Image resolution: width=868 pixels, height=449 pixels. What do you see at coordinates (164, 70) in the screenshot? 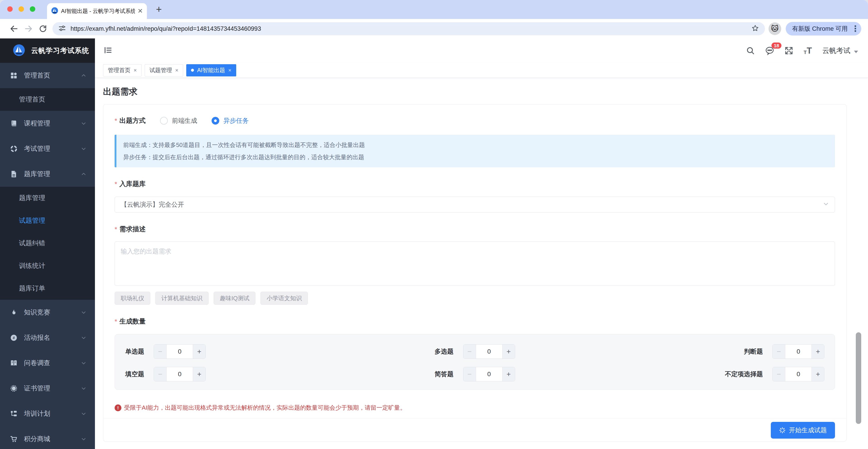
I see `view-tag: 试题管理×` at bounding box center [164, 70].